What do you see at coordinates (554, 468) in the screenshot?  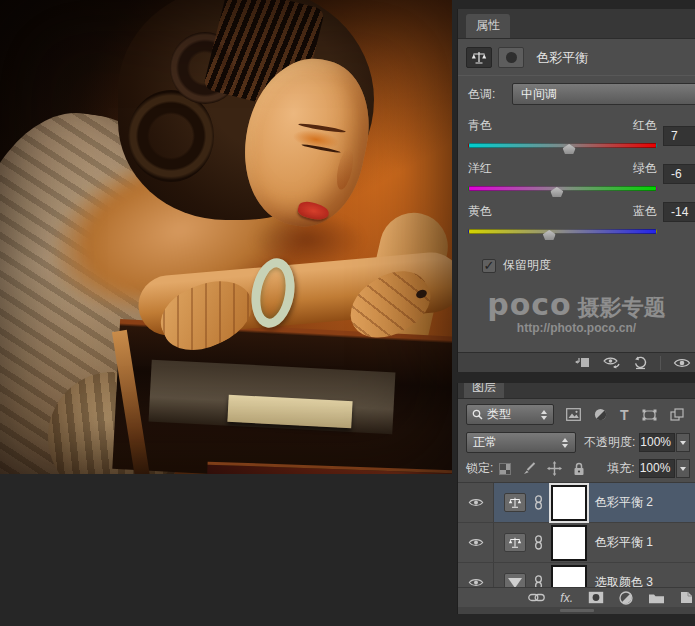 I see `lock-position-move-icon` at bounding box center [554, 468].